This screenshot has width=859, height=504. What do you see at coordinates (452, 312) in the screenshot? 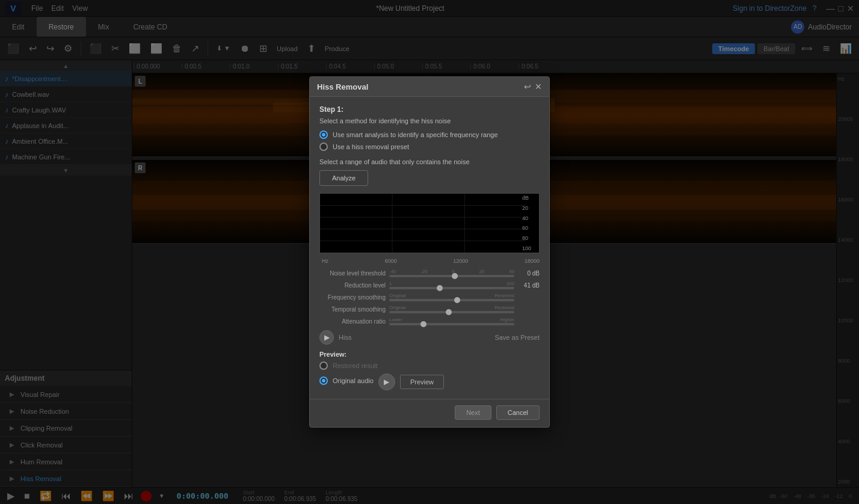
I see `temporal-smoothing-slider` at bounding box center [452, 312].